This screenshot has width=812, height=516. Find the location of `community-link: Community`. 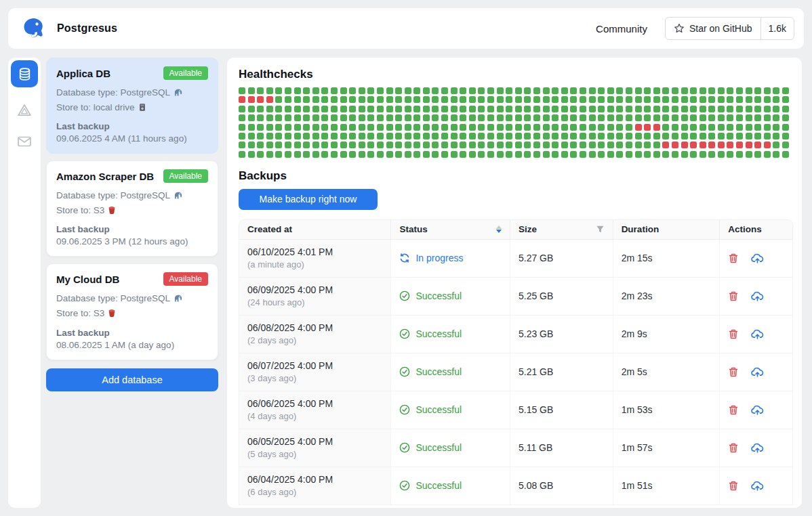

community-link: Community is located at coordinates (622, 28).